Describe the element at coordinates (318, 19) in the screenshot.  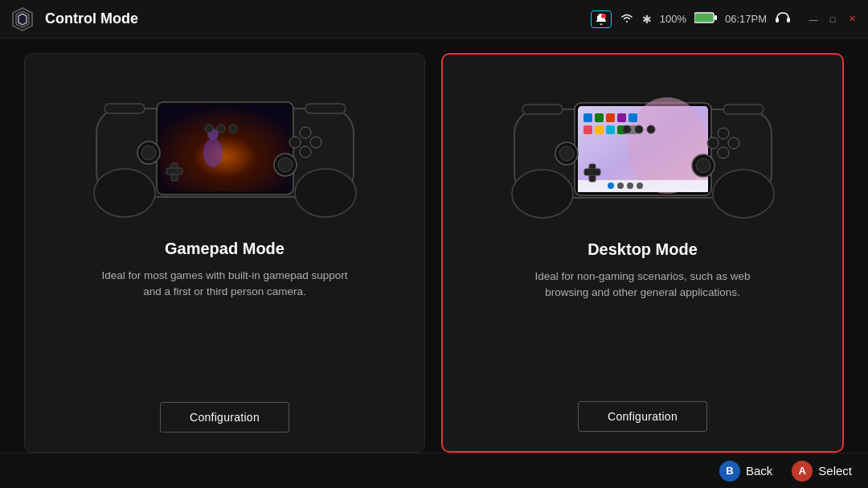
I see `window-title: Control Mode` at that location.